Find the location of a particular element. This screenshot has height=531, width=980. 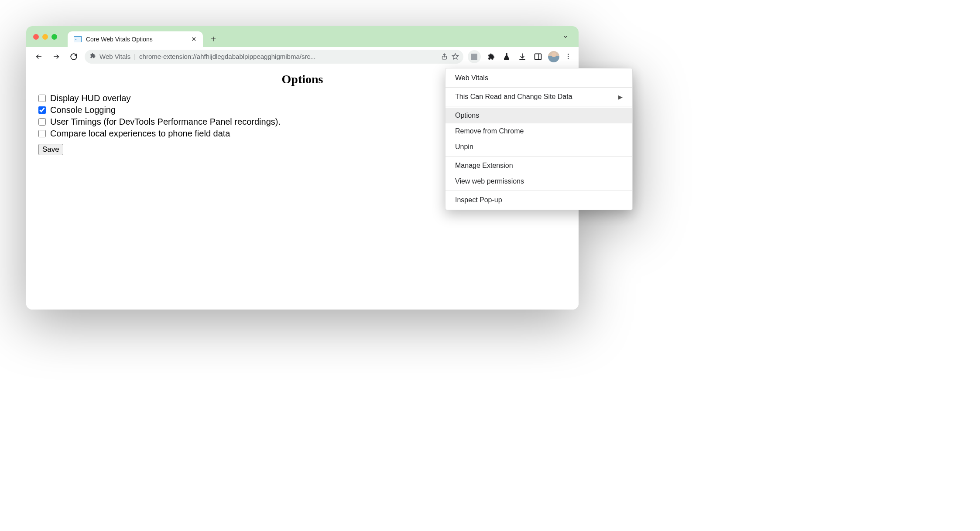

option-label: User Timings (for DevTools Performance P… is located at coordinates (165, 122).